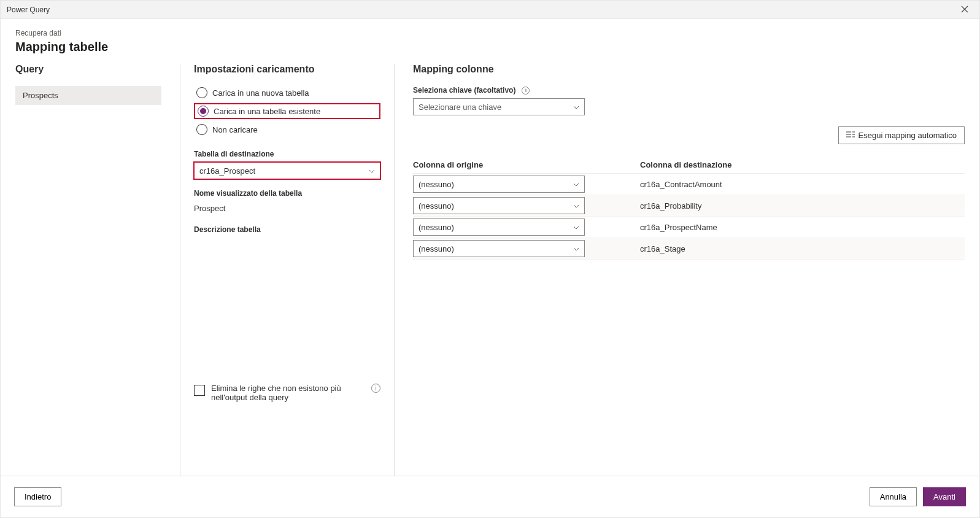 The height and width of the screenshot is (518, 980). Describe the element at coordinates (287, 154) in the screenshot. I see `destination-table-label: Tabella di destinazione` at that location.